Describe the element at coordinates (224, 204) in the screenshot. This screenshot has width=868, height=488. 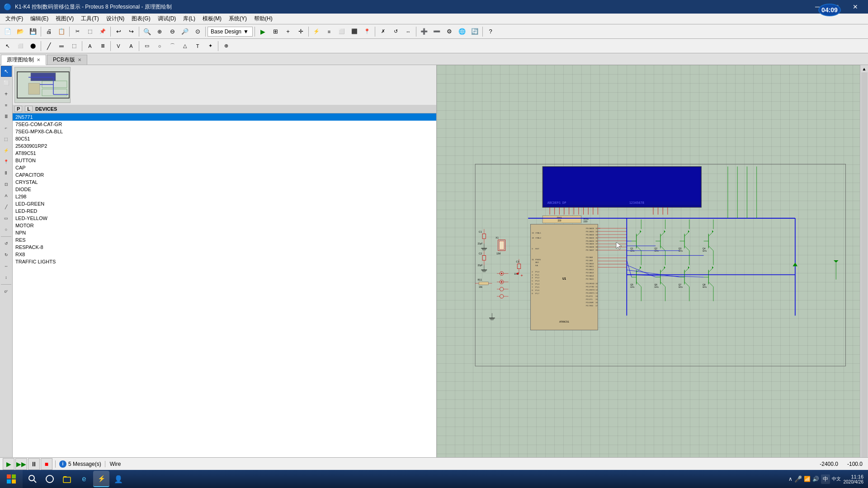
I see `device-item-led-green: LED-GREEN` at that location.